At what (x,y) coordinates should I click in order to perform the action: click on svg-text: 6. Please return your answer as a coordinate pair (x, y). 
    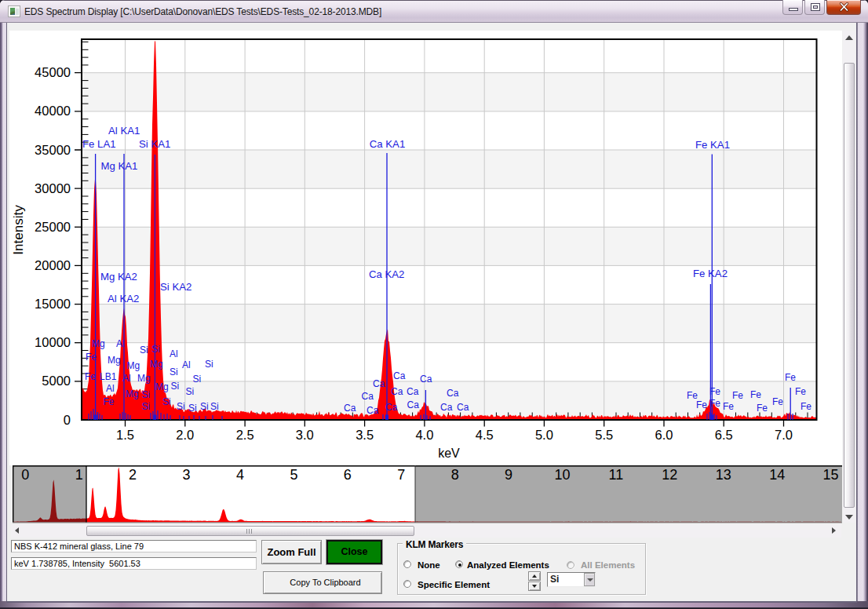
    Looking at the image, I should click on (348, 475).